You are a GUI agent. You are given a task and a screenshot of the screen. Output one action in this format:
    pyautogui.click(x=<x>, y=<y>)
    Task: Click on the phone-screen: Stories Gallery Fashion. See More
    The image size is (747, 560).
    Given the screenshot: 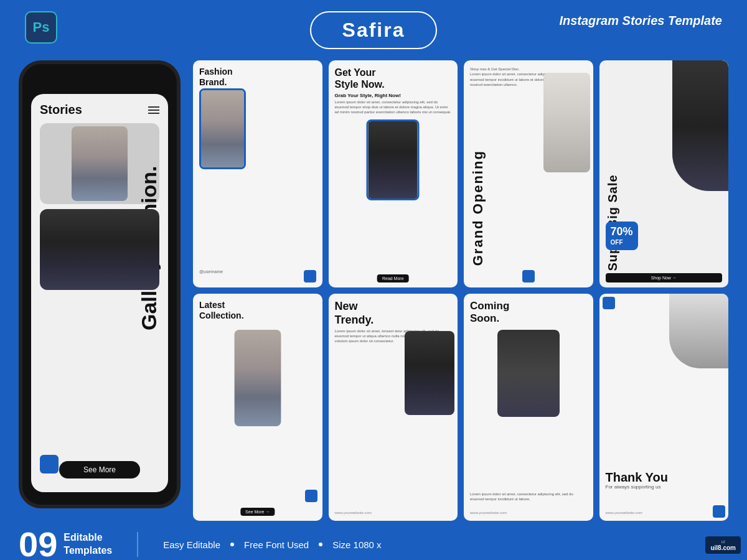 What is the action you would take?
    pyautogui.click(x=100, y=293)
    